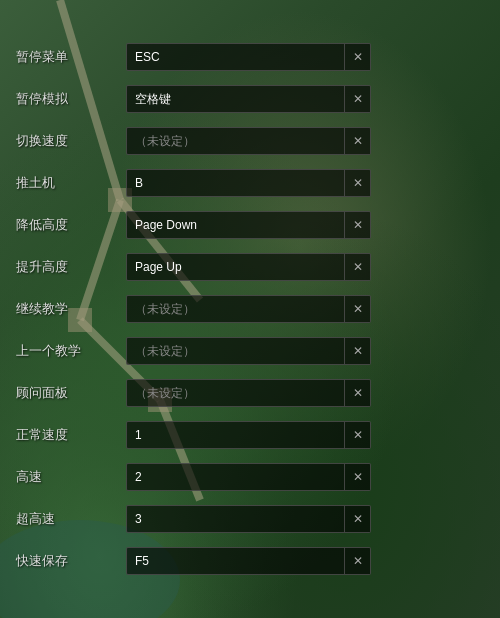 This screenshot has width=500, height=618. I want to click on keybind-wrapper: Page Down✕, so click(248, 225).